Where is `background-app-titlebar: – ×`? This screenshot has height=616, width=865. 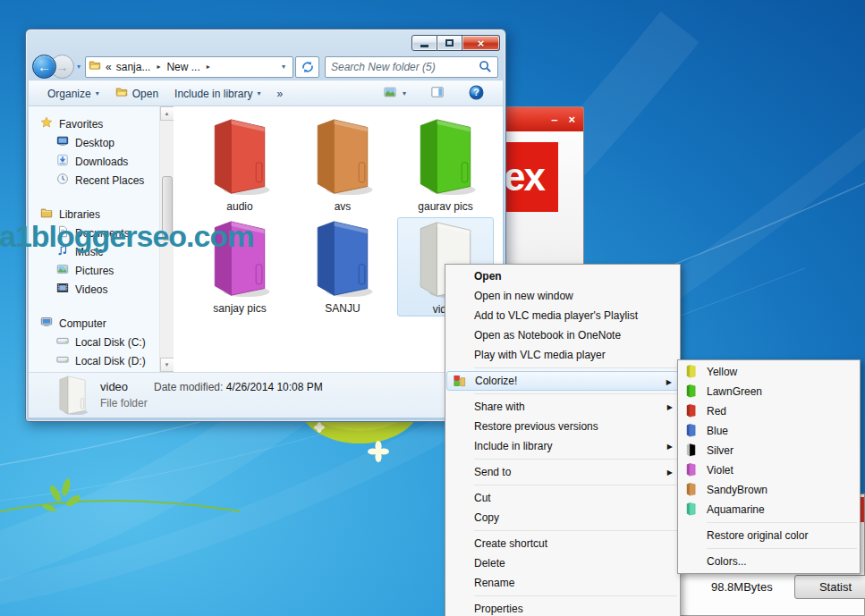
background-app-titlebar: – × is located at coordinates (543, 120).